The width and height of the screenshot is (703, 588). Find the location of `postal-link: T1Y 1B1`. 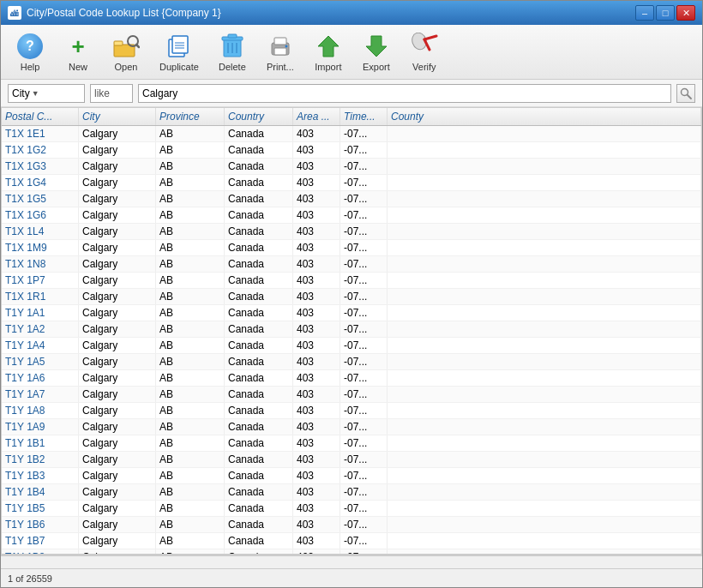

postal-link: T1Y 1B1 is located at coordinates (25, 443).